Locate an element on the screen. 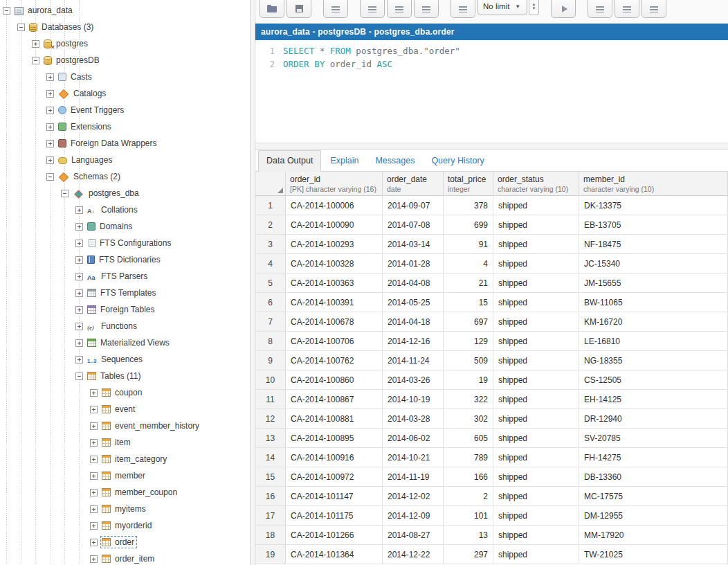 This screenshot has width=728, height=565. clear-button is located at coordinates (654, 9).